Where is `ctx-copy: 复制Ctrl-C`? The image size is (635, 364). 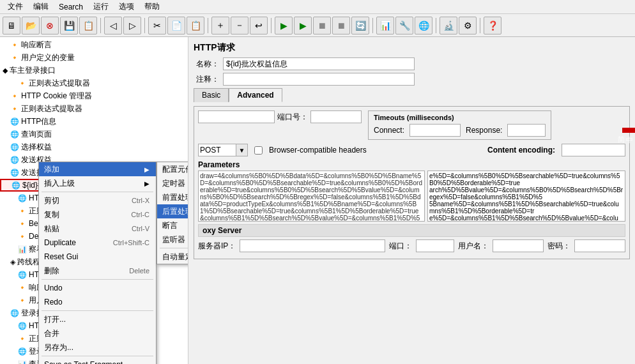
ctx-copy: 复制Ctrl-C is located at coordinates (97, 215).